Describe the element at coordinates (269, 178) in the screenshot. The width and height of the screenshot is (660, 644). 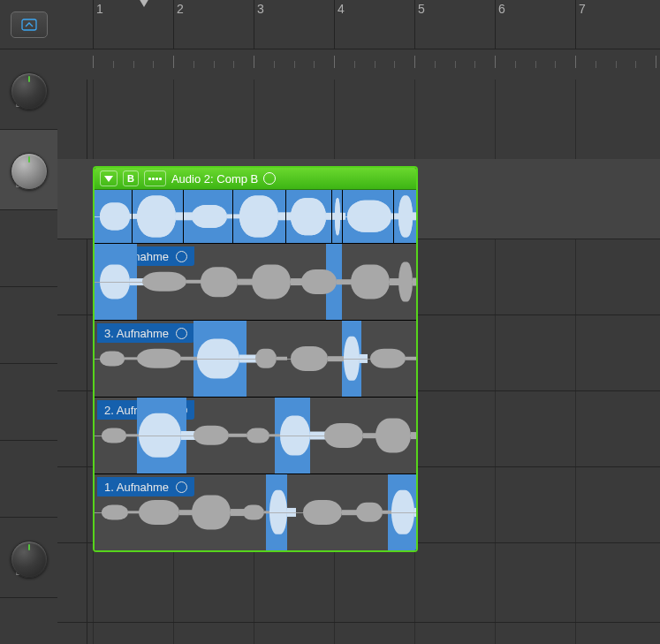
I see `loop-icon` at that location.